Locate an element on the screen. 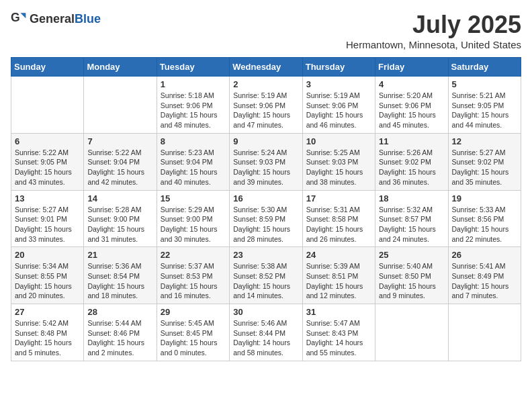 The width and height of the screenshot is (532, 411). cell-sunrise: Sunrise: 5:18 AM is located at coordinates (187, 95).